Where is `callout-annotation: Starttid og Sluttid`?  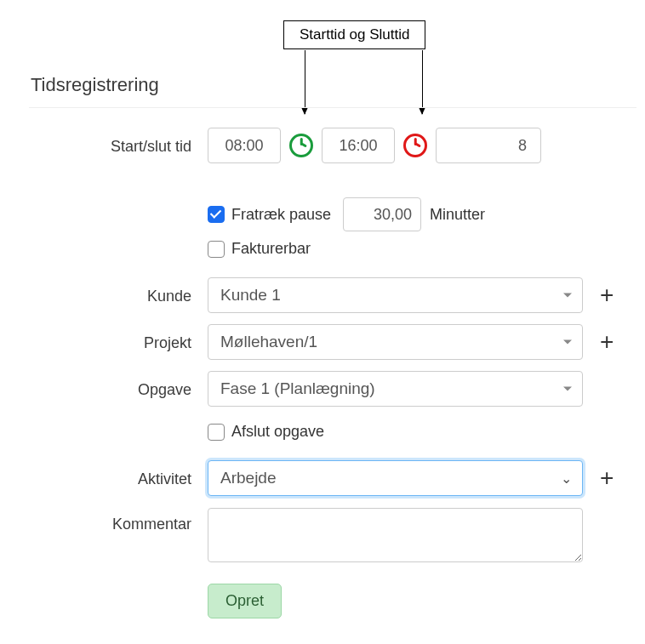
callout-annotation: Starttid og Sluttid is located at coordinates (354, 35).